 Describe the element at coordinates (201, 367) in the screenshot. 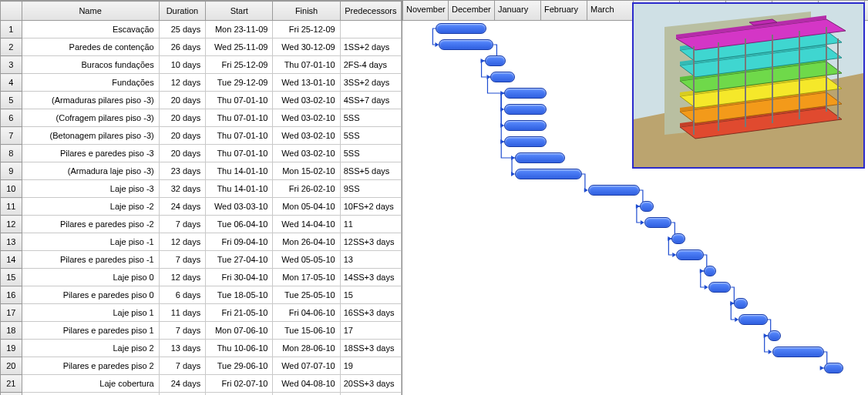

I see `table-row: 20Pilares e paredes piso 27 daysTue 29-0…` at that location.